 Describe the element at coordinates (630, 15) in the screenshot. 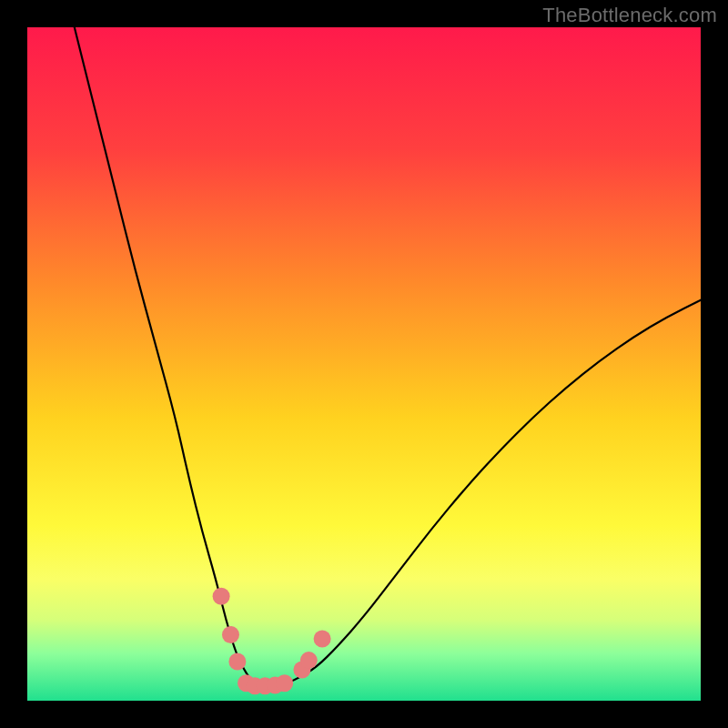

I see `watermark: TheBottleneck.com` at that location.